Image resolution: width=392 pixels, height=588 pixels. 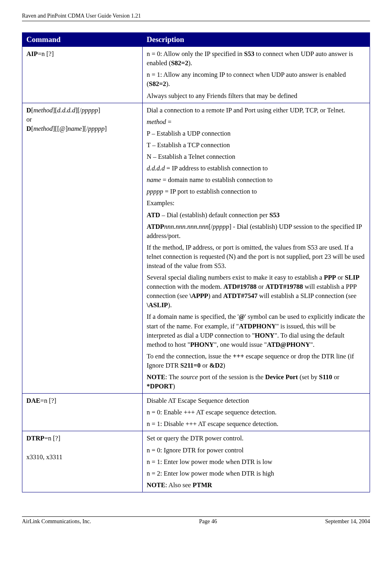 I want to click on page-footer: AirLink Communications, Inc. Page 46 Sep…, so click(x=196, y=521).